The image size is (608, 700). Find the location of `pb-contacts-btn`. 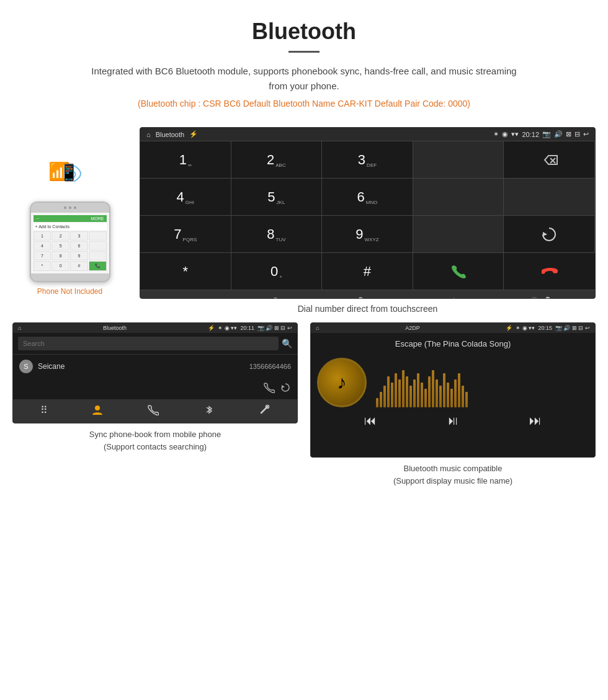

pb-contacts-btn is located at coordinates (97, 411).